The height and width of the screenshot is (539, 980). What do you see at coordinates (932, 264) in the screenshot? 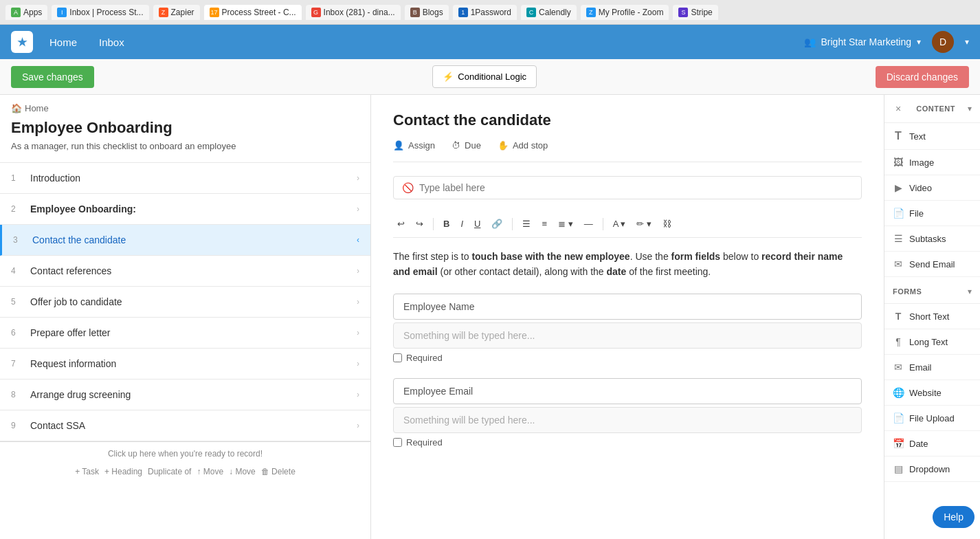
I see `panel-item-send-email: ✉ Send Email` at bounding box center [932, 264].